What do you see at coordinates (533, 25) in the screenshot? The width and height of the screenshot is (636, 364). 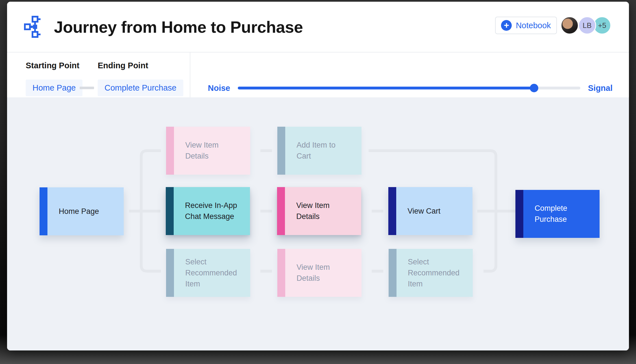 I see `notebook-button-label: Notebook` at bounding box center [533, 25].